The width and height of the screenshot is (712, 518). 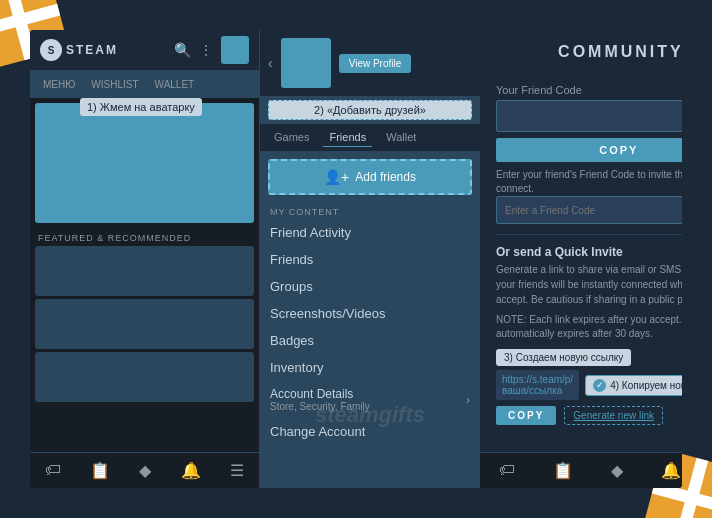 I want to click on more-icon: ⋮, so click(x=206, y=50).